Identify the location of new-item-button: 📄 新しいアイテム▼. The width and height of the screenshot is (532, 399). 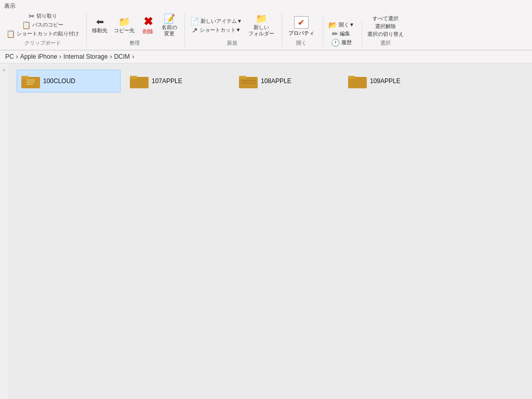
(216, 21).